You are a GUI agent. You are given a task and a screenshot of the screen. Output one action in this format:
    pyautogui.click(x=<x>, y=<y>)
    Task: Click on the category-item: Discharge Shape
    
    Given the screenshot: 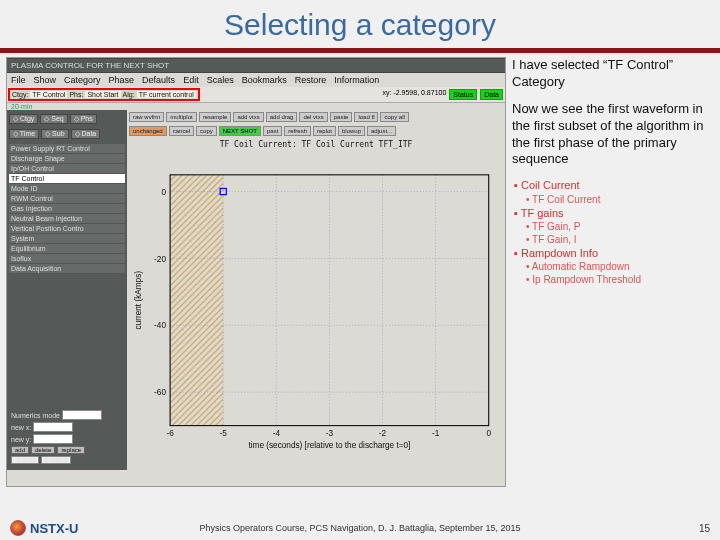 What is the action you would take?
    pyautogui.click(x=67, y=159)
    